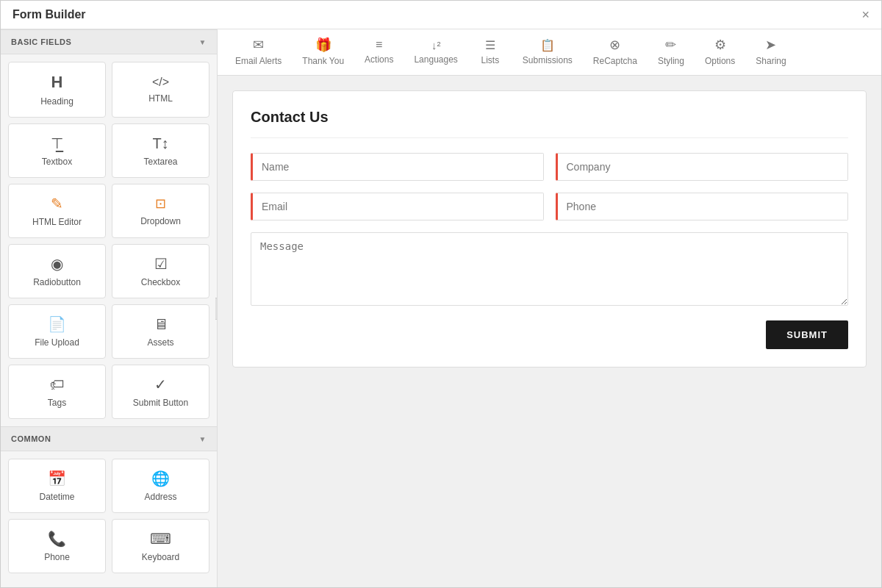  I want to click on address-icon: 🌐, so click(160, 478).